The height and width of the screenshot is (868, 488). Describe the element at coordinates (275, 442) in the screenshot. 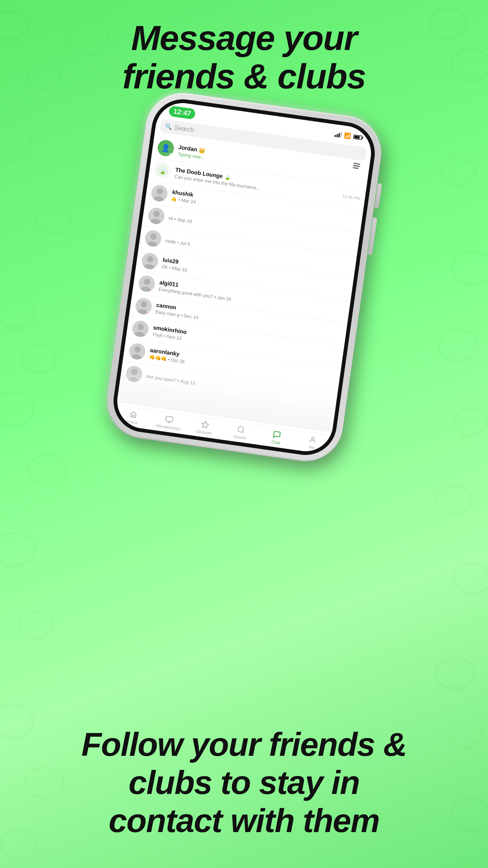

I see `nav-label-chat: Chat` at that location.